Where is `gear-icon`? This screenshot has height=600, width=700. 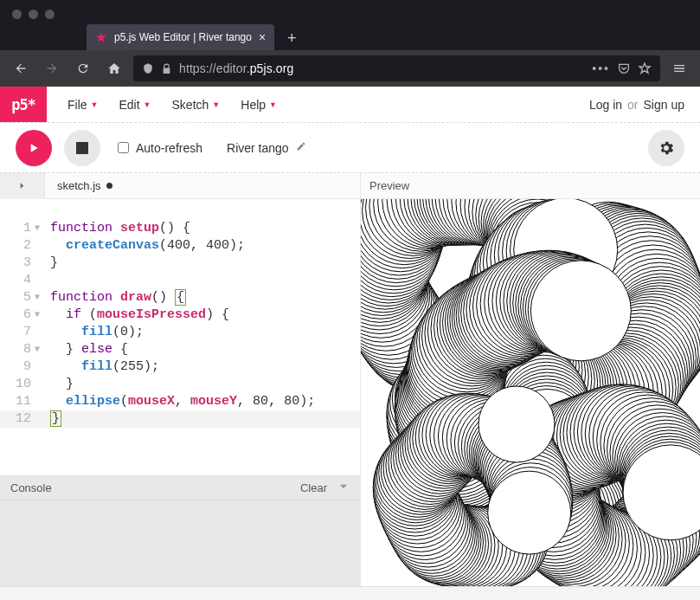
gear-icon is located at coordinates (666, 148).